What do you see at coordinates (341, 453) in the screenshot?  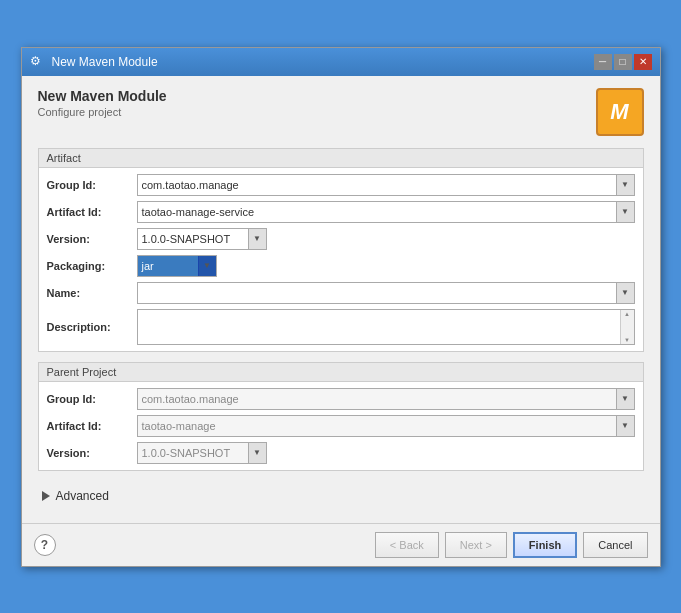 I see `parent-version-row: Version: 1.0.0-SNAPSHOT ▼` at bounding box center [341, 453].